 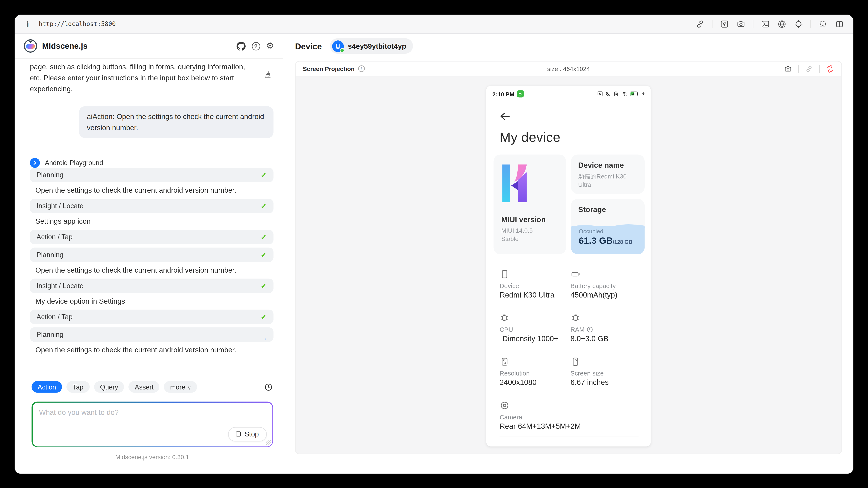 What do you see at coordinates (568, 266) in the screenshot?
I see `phone-screen: 2:10 PM 6 54` at bounding box center [568, 266].